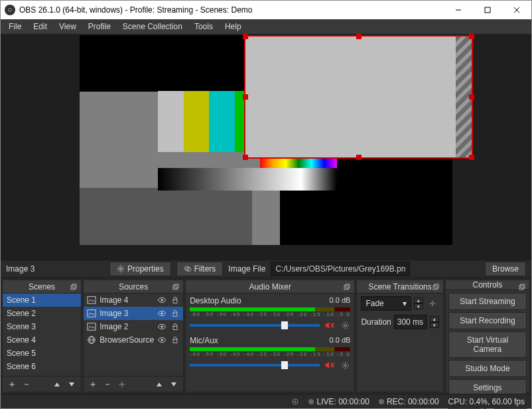 This screenshot has width=532, height=409. Describe the element at coordinates (72, 384) in the screenshot. I see `scene-down-button` at that location.